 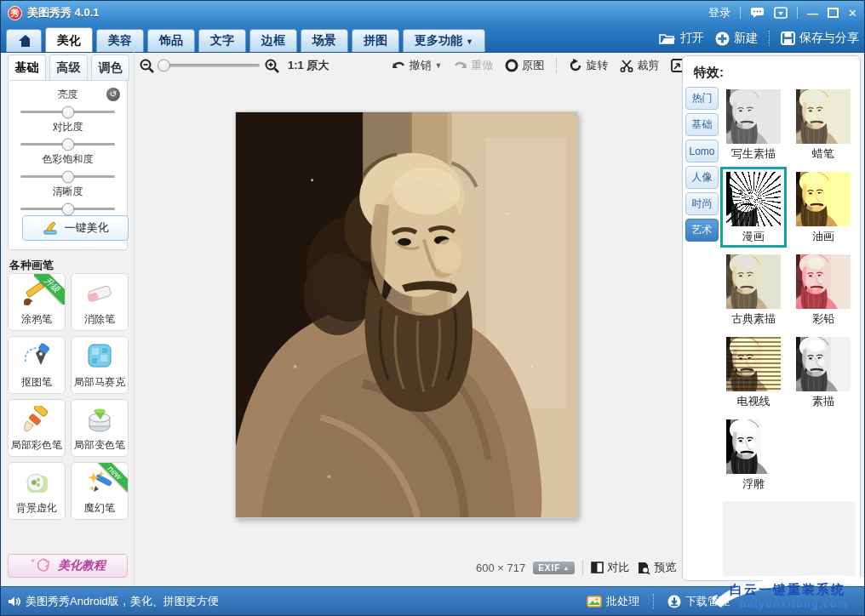 I want to click on tab-more-features: 更多功能▼, so click(x=444, y=41).